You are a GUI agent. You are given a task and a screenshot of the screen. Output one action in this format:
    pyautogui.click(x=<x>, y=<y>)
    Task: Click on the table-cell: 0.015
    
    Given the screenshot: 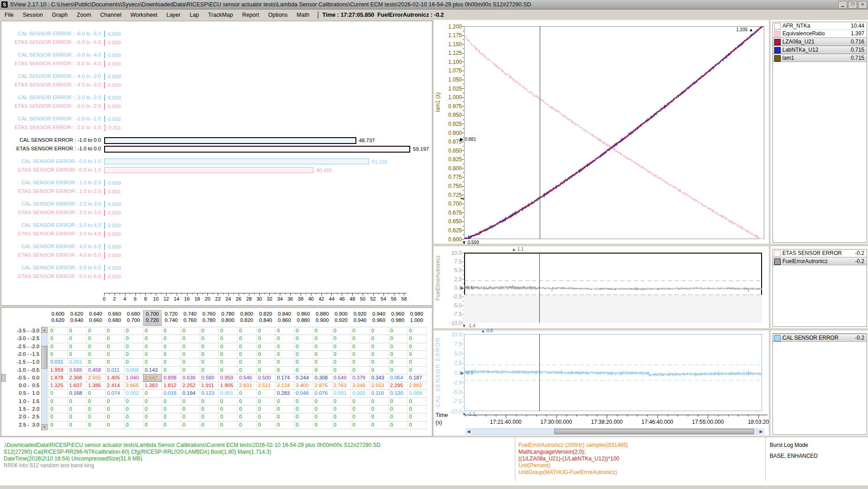 What is the action you would take?
    pyautogui.click(x=170, y=393)
    